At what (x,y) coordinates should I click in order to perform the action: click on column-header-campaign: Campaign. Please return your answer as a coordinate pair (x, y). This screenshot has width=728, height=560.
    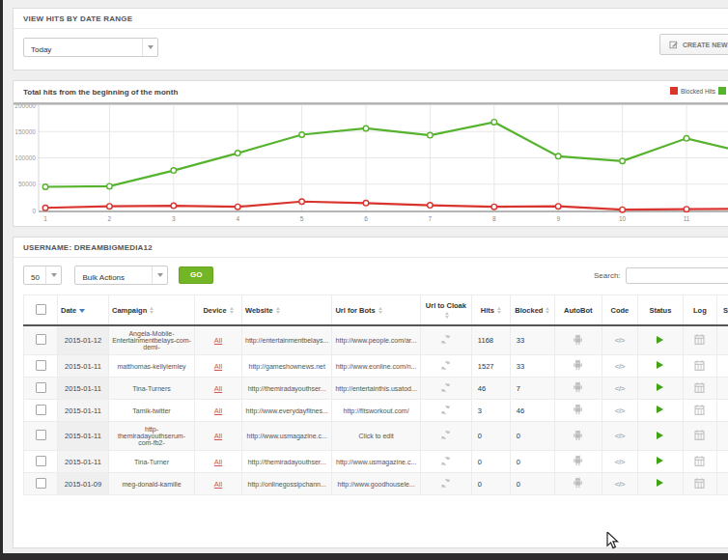
    Looking at the image, I should click on (153, 311).